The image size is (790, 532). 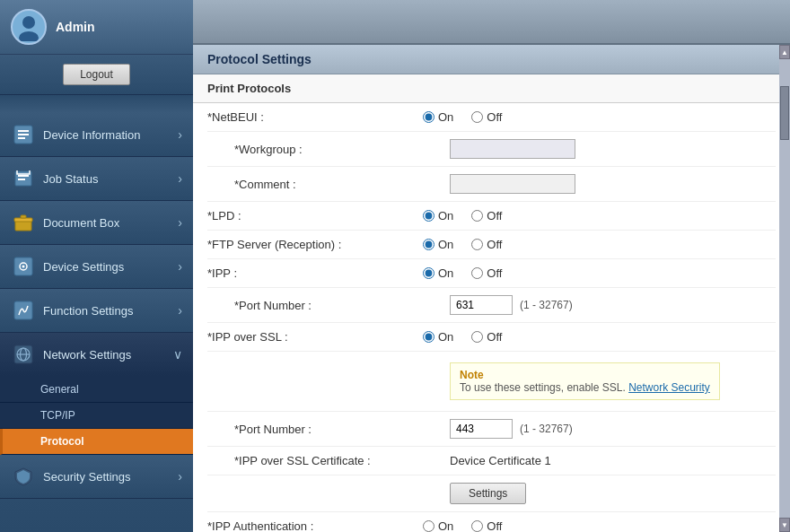 I want to click on comment-input, so click(x=513, y=184).